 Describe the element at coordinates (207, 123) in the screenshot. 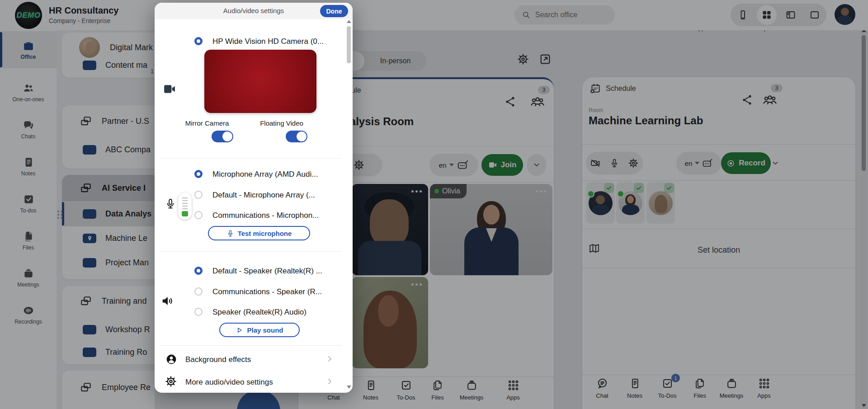

I see `mirror-camera-label: Mirror Camera` at that location.